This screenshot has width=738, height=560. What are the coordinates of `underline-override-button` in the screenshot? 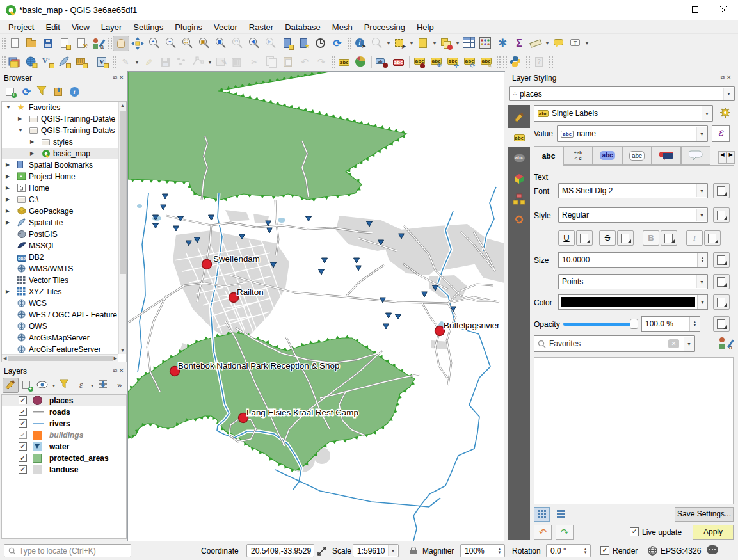 It's located at (584, 238).